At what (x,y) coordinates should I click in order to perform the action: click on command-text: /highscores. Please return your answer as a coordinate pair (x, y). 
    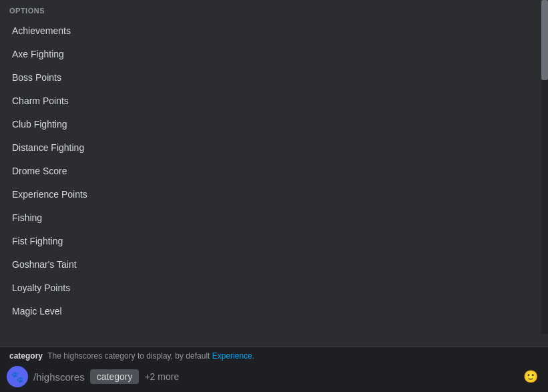
    Looking at the image, I should click on (59, 377).